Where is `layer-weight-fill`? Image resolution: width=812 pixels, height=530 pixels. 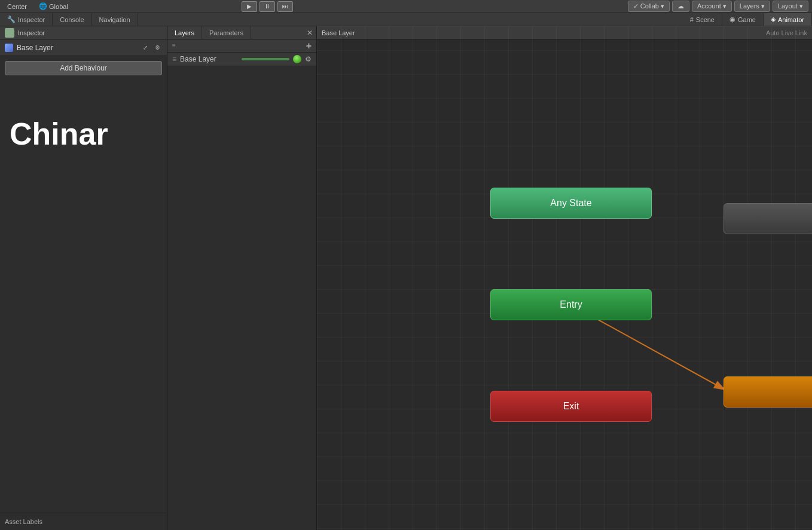
layer-weight-fill is located at coordinates (265, 59).